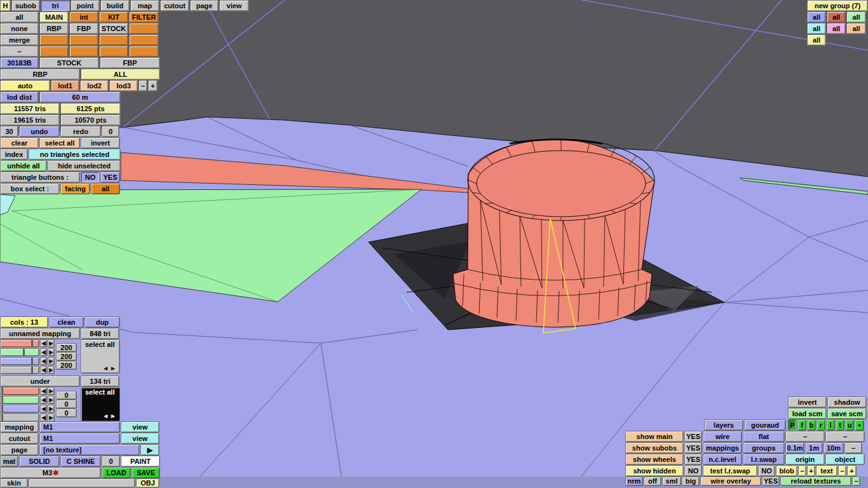  Describe the element at coordinates (672, 482) in the screenshot. I see `btn-nrm-sml: sml` at that location.